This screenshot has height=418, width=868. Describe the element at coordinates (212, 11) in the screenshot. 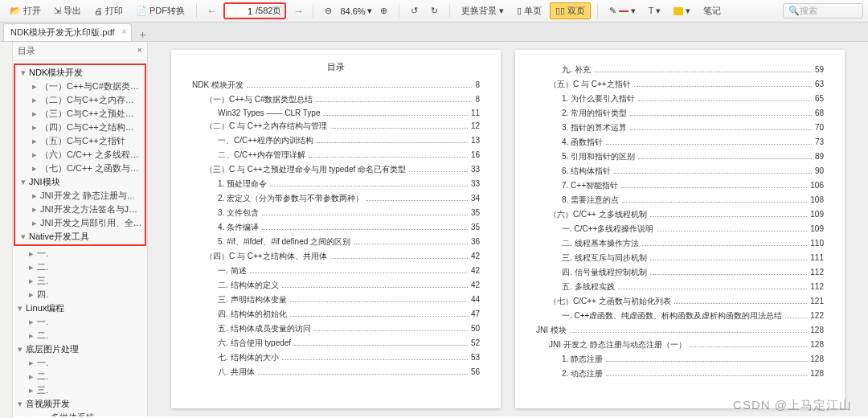

I see `prev-page-button: ←` at that location.